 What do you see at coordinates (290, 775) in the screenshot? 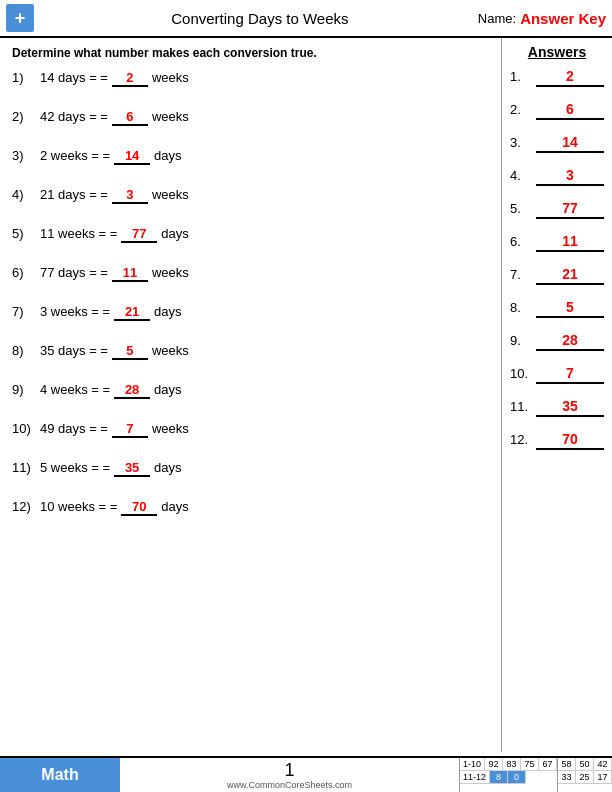
I see `footer-center: 1 www.CommonCoreSheets.com` at bounding box center [290, 775].